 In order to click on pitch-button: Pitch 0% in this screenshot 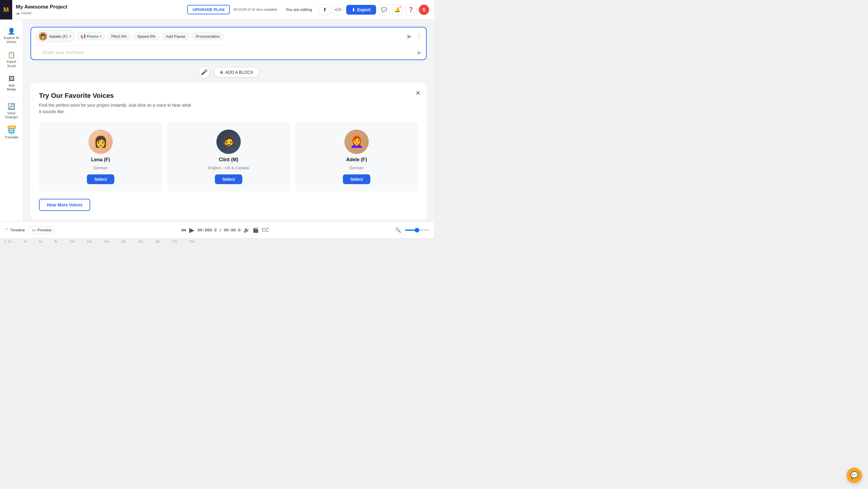, I will do `click(119, 36)`.